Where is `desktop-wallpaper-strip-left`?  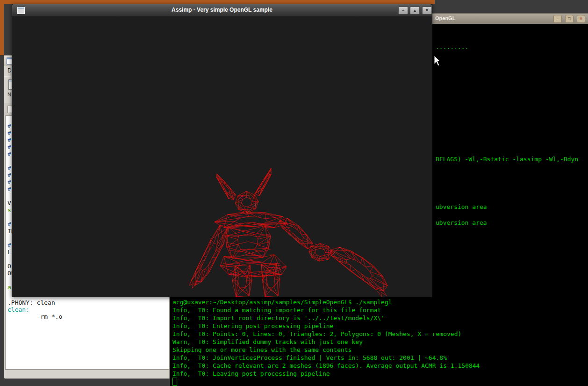
desktop-wallpaper-strip-left is located at coordinates (2, 28).